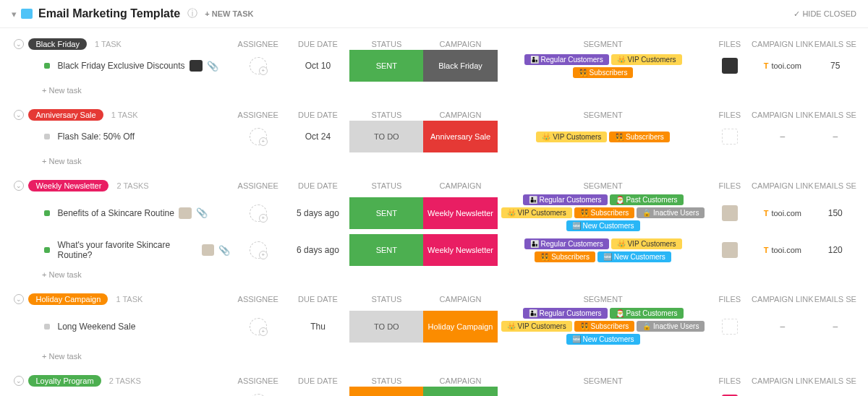 This screenshot has height=396, width=868. I want to click on section-badge: Loyalty Program, so click(64, 381).